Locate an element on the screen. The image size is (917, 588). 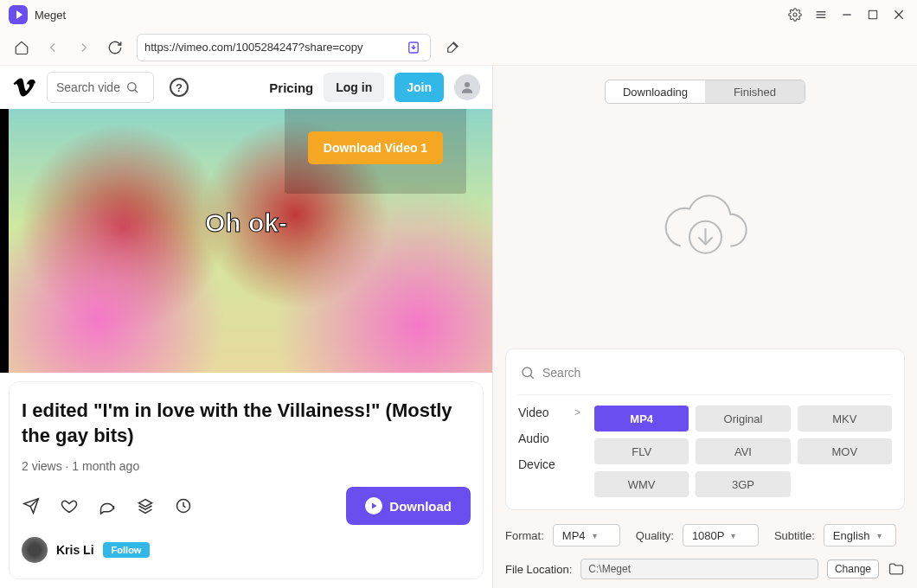
category-video: Video> is located at coordinates (549, 412).